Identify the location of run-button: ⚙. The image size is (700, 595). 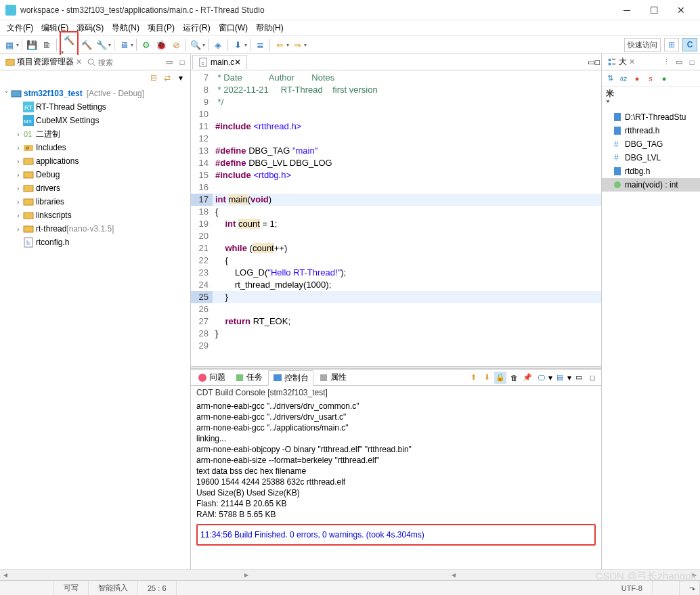
(146, 45).